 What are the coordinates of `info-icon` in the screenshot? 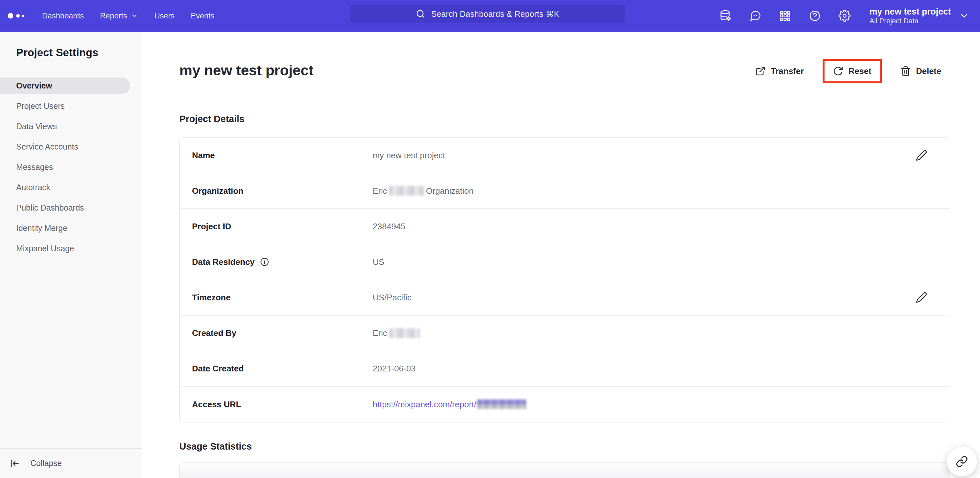 It's located at (265, 262).